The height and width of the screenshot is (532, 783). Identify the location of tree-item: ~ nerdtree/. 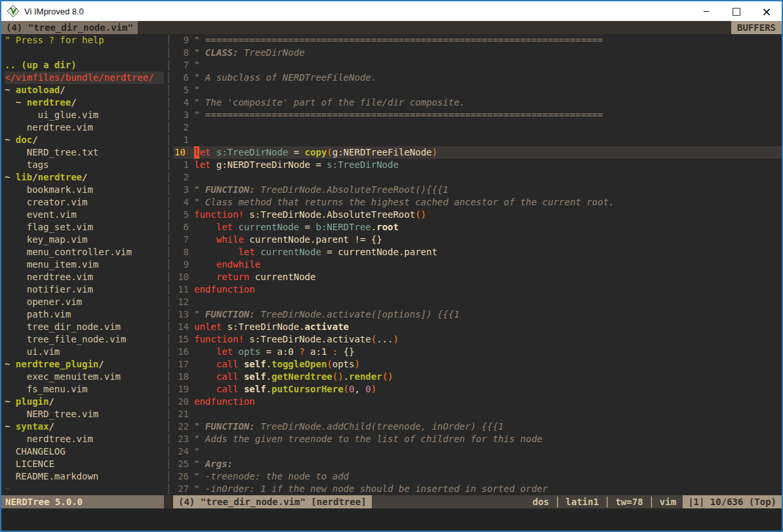
(84, 102).